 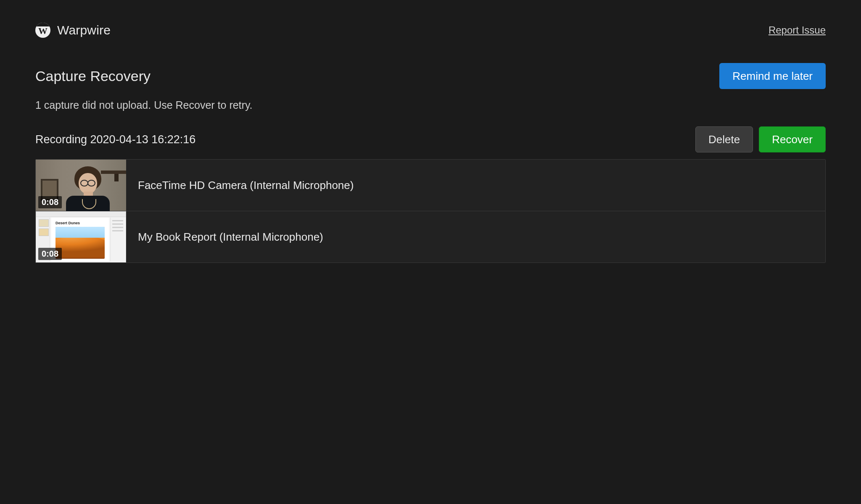 I want to click on page-title: Capture Recovery, so click(x=93, y=76).